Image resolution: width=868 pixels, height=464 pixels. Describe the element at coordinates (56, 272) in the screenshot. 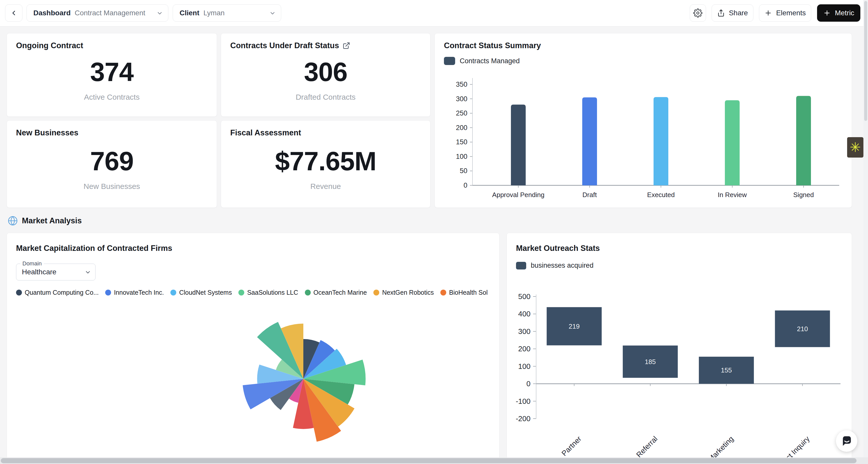

I see `domain-select: Domain Healthcare` at that location.